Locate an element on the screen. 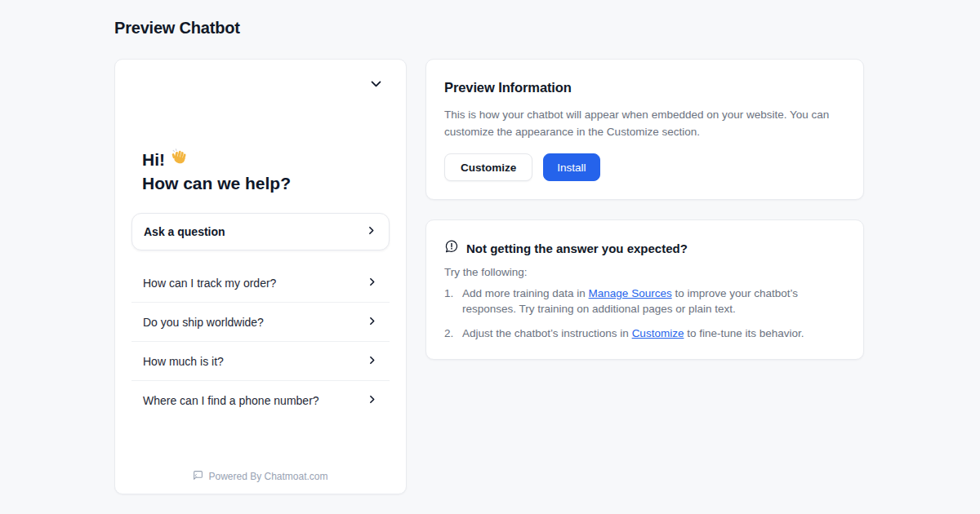 The height and width of the screenshot is (514, 980). powered-by-label: Powered By Chatmoat.com is located at coordinates (268, 476).